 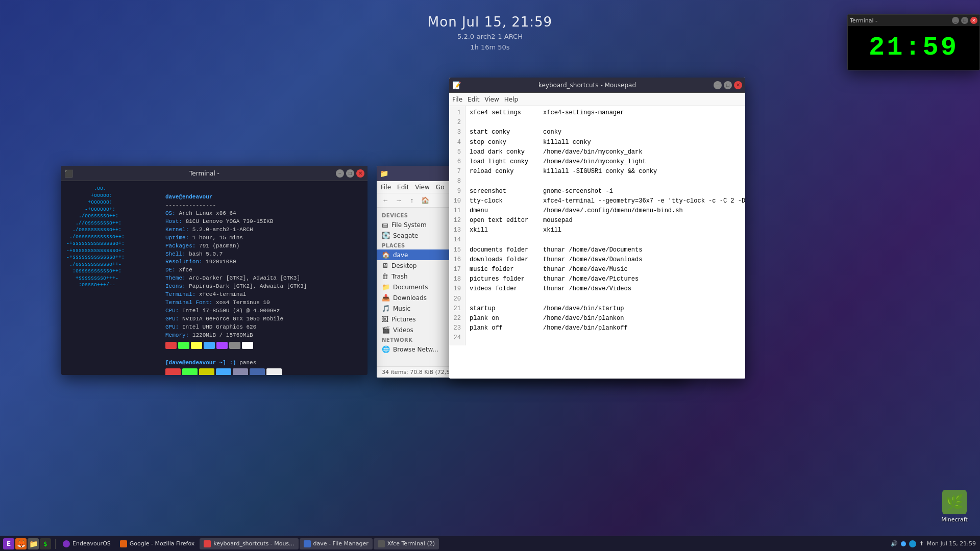 What do you see at coordinates (386, 187) in the screenshot?
I see `fm-menu-file: File` at bounding box center [386, 187].